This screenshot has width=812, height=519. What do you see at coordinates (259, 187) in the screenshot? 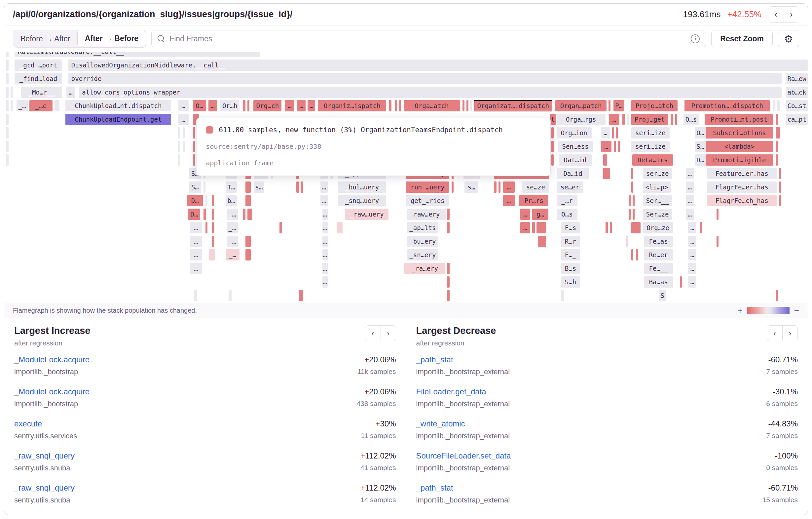
I see `flame-frame: s…` at bounding box center [259, 187].